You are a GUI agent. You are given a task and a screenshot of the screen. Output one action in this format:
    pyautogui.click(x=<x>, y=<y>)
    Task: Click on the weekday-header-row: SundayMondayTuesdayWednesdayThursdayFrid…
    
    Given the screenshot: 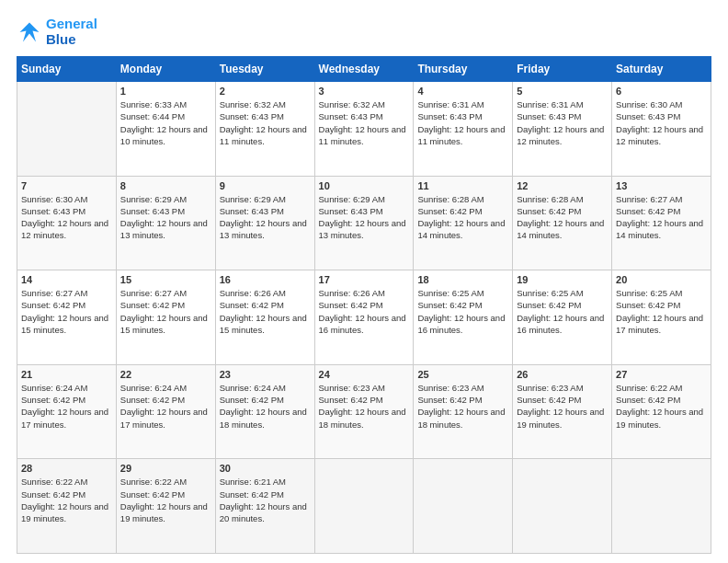 What is the action you would take?
    pyautogui.click(x=364, y=70)
    